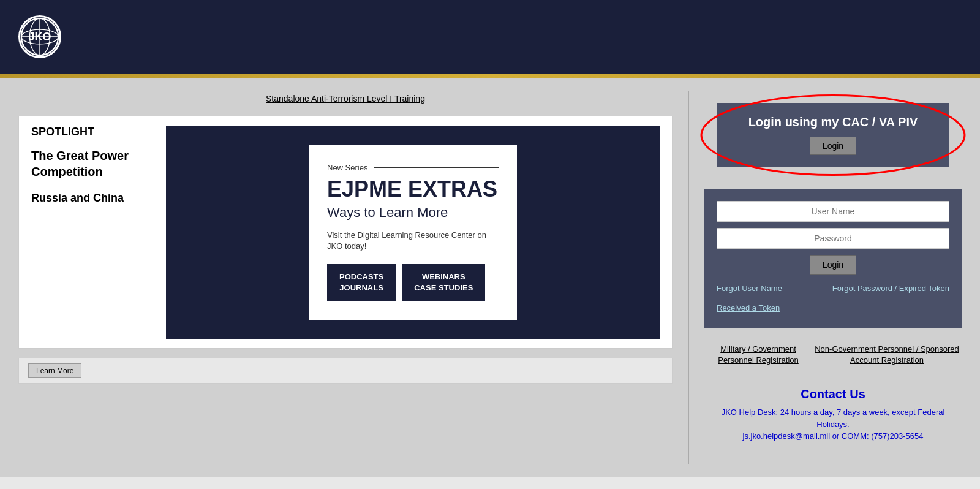 The height and width of the screenshot is (489, 980). What do you see at coordinates (443, 282) in the screenshot?
I see `webinars-casestudies-btn: WEBINARS CASE STUDIES` at bounding box center [443, 282].